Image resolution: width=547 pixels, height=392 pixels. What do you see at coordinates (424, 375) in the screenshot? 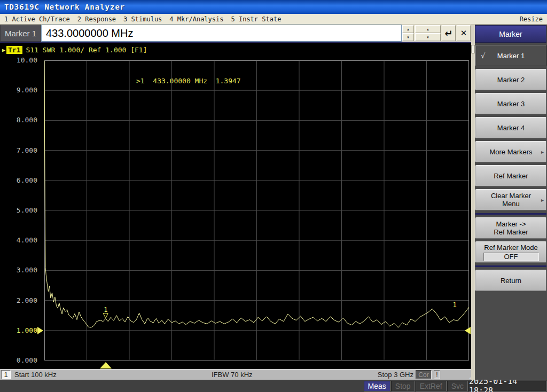
I see `correction-status-badge: Cor` at bounding box center [424, 375].